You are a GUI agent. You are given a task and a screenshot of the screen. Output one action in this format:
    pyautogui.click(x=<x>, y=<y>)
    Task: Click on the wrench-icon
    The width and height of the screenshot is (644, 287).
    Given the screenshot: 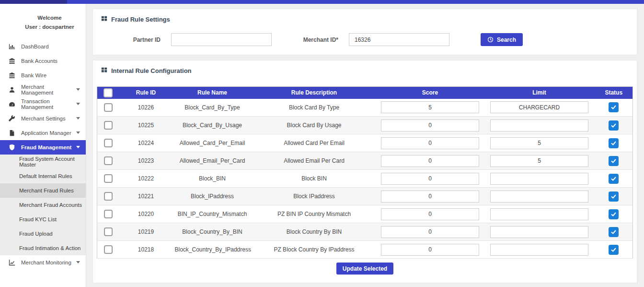 What is the action you would take?
    pyautogui.click(x=12, y=119)
    